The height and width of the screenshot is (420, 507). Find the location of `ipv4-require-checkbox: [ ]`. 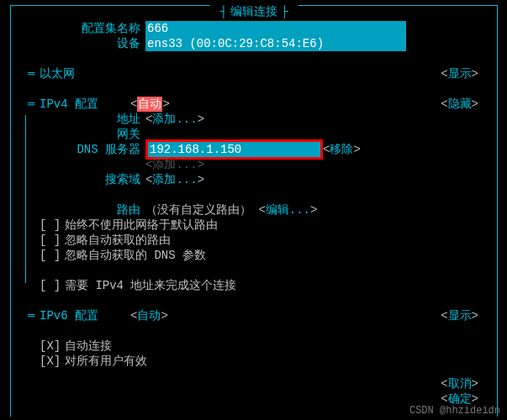

ipv4-require-checkbox: [ ] is located at coordinates (52, 286).